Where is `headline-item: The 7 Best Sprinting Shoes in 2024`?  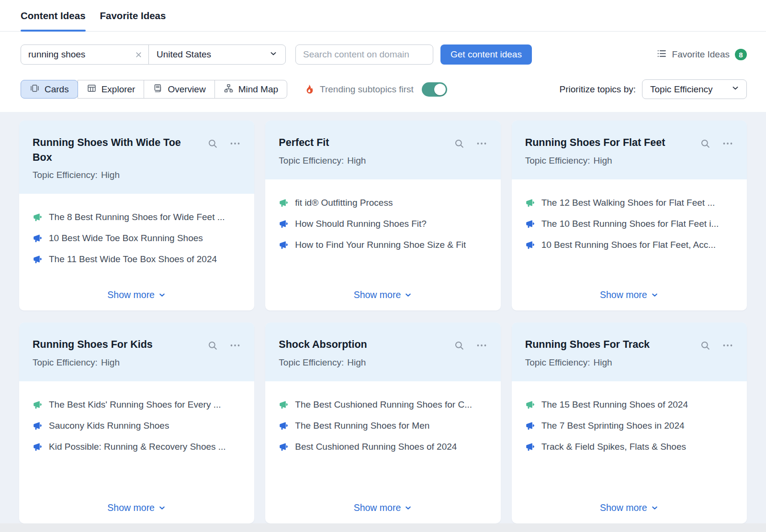
headline-item: The 7 Best Sprinting Shoes in 2024 is located at coordinates (629, 426).